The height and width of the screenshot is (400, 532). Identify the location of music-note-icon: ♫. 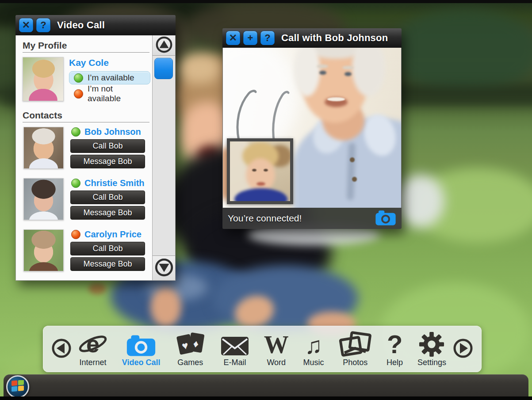
(314, 344).